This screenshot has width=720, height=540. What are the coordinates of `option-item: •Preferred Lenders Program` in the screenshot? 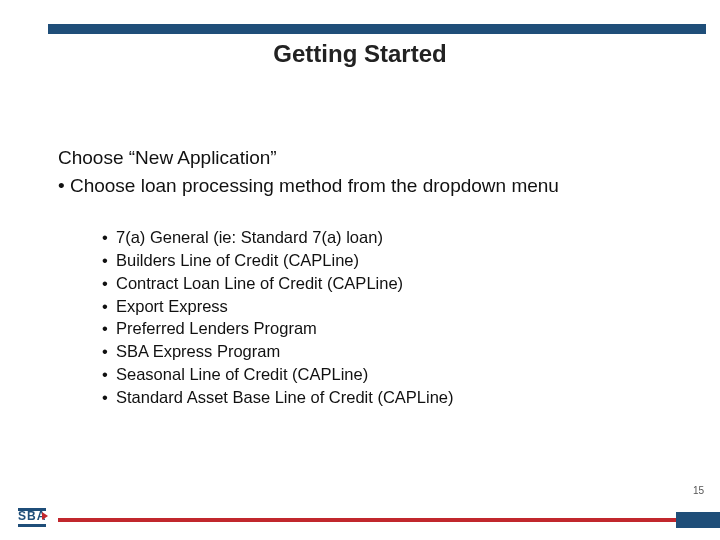 It's located at (391, 328).